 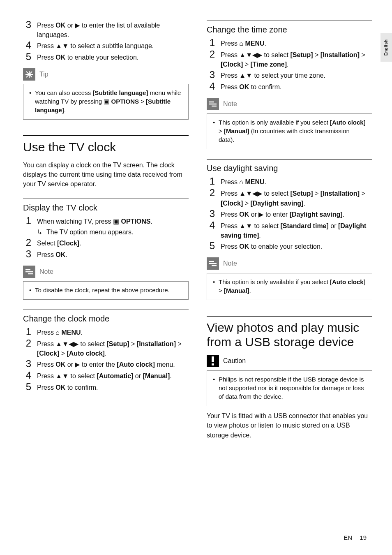 What do you see at coordinates (44, 74) in the screenshot?
I see `tip-label-text: Tip` at bounding box center [44, 74].